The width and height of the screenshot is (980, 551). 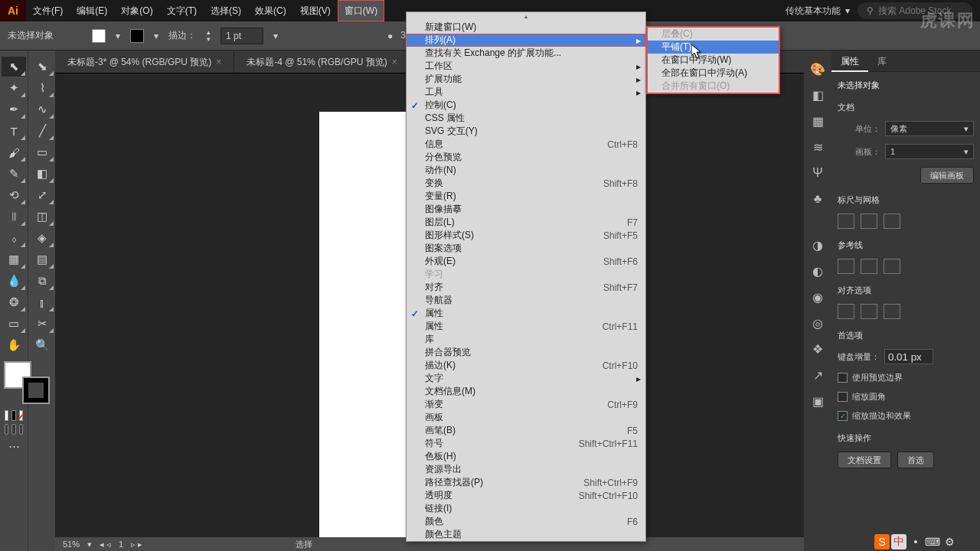 What do you see at coordinates (226, 11) in the screenshot?
I see `menu-选择S: 选择(S)` at bounding box center [226, 11].